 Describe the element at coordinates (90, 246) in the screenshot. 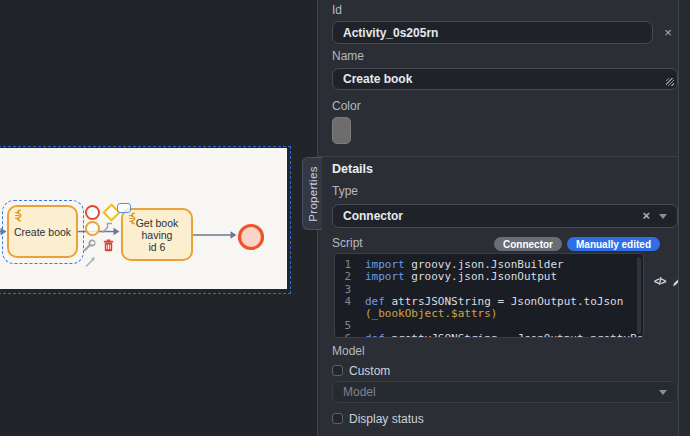

I see `wrench-icon` at that location.